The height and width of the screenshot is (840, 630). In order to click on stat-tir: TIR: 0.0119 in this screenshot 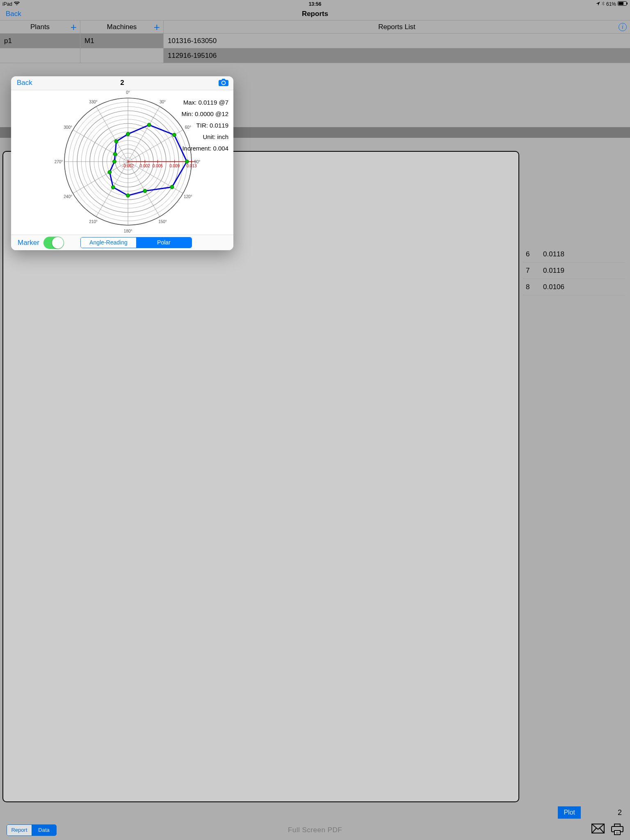, I will do `click(205, 126)`.